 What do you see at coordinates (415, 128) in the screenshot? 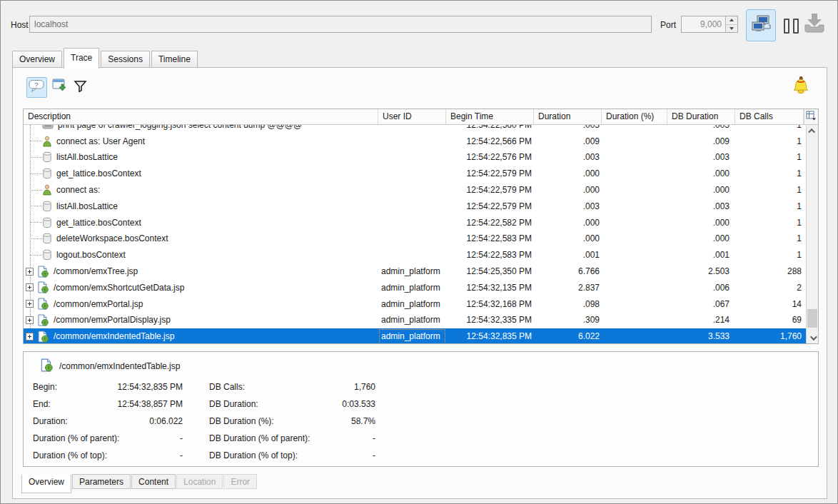
I see `trace-row: print page of crawler_logging.json selec…` at bounding box center [415, 128].